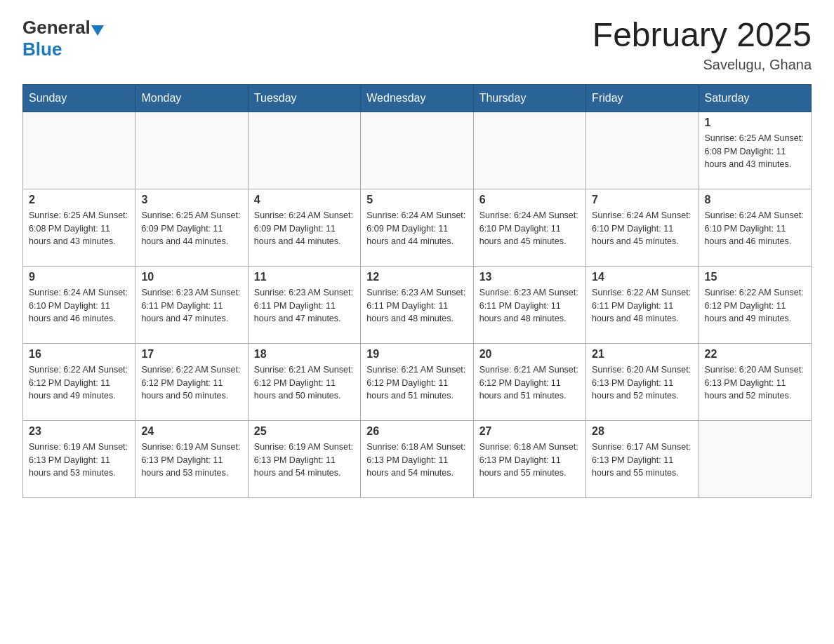 Image resolution: width=834 pixels, height=644 pixels. Describe the element at coordinates (702, 65) in the screenshot. I see `location-text: Savelugu, Ghana` at that location.